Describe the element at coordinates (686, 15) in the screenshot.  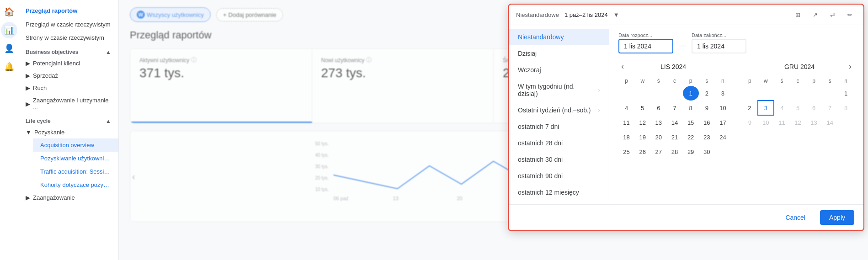
I see `date-picker-top-bar: Niestandardowe 1 paź–2 lis 2024 ▼ ⊞ ↗ ⇄ …` at that location.